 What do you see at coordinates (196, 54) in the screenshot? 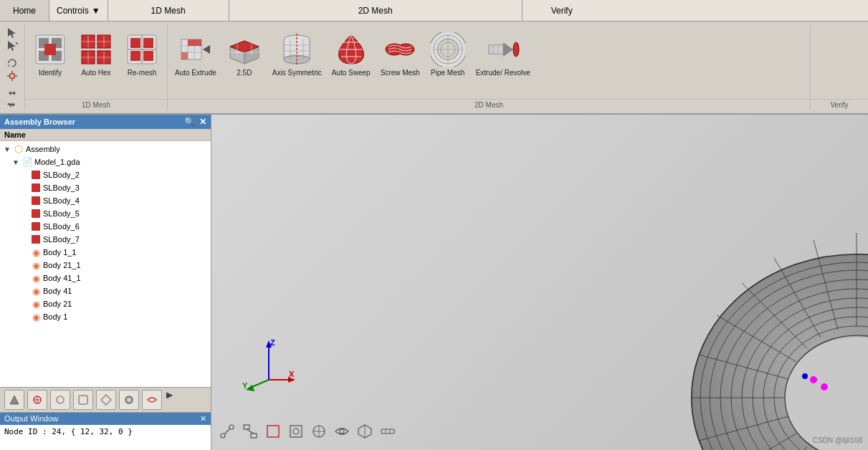
I see `btn-autoextrude: Auto Extrude` at bounding box center [196, 54].